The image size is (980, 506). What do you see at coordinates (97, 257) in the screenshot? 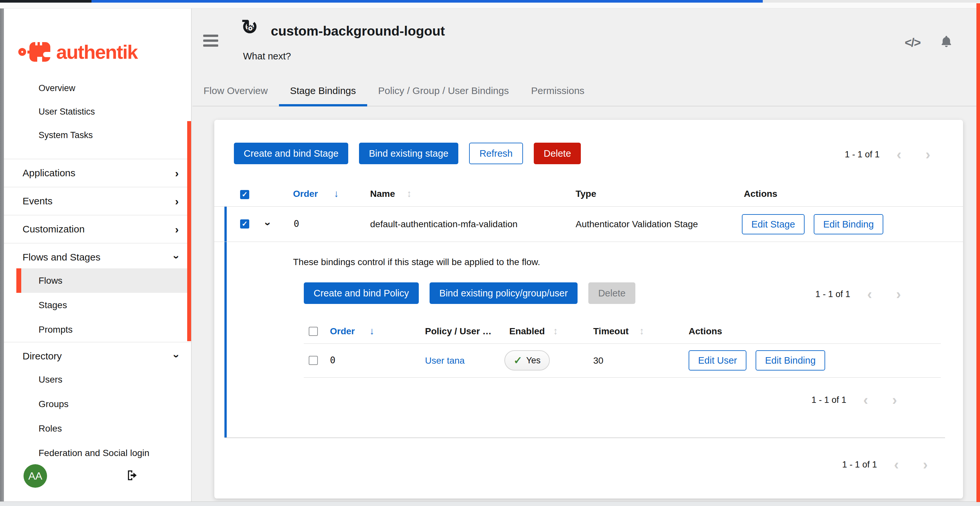
I see `sidebar-group-flows-and-stages: Flows and Stages ›` at bounding box center [97, 257].